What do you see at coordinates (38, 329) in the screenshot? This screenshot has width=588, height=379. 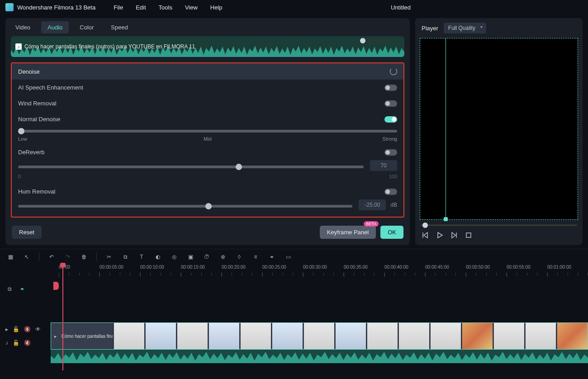 I see `visibility-icon: 👁` at bounding box center [38, 329].